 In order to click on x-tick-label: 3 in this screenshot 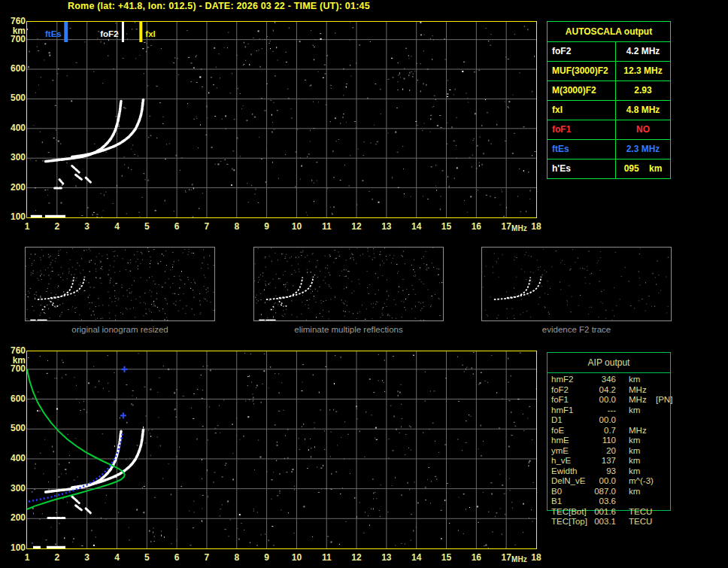, I will do `click(87, 226)`.